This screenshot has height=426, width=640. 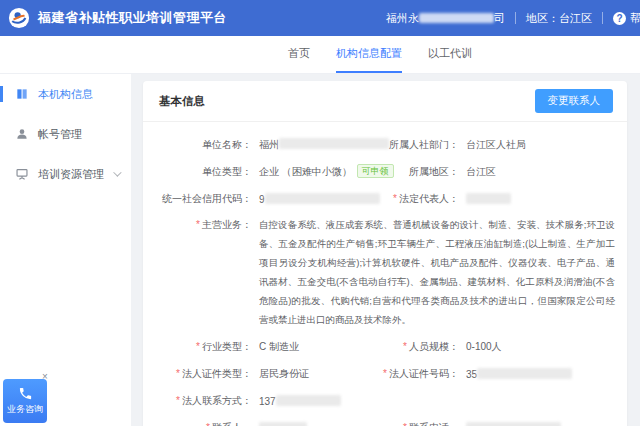 What do you see at coordinates (22, 94) in the screenshot?
I see `book-icon` at bounding box center [22, 94].